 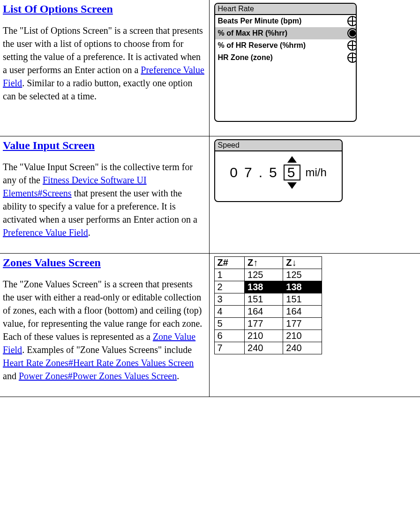 I want to click on hr-option-label: % of Max HR (%hrr), so click(x=253, y=33).